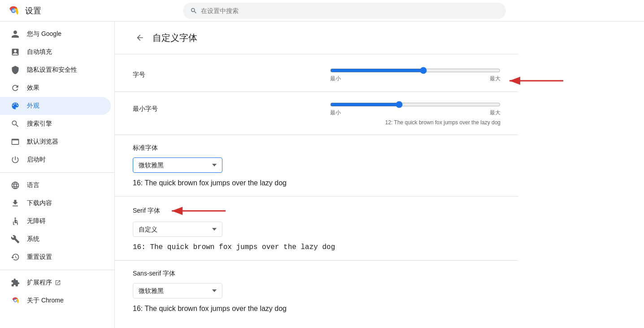  What do you see at coordinates (350, 11) in the screenshot?
I see `search-input` at bounding box center [350, 11].